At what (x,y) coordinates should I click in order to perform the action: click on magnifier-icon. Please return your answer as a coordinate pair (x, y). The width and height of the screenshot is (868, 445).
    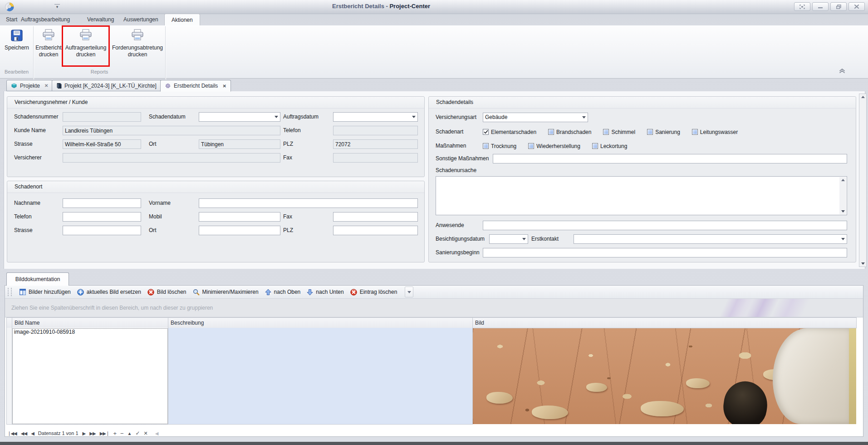
    Looking at the image, I should click on (196, 292).